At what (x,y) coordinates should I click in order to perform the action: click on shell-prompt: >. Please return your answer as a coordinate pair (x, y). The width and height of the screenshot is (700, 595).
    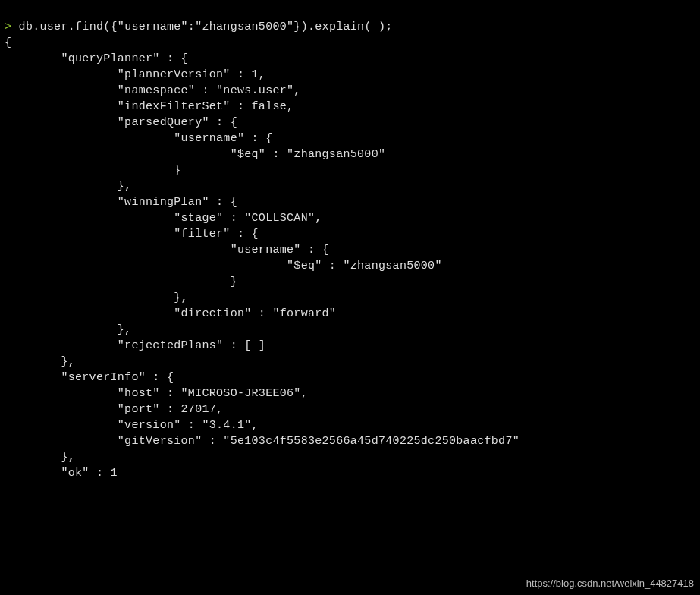
    Looking at the image, I should click on (8, 27).